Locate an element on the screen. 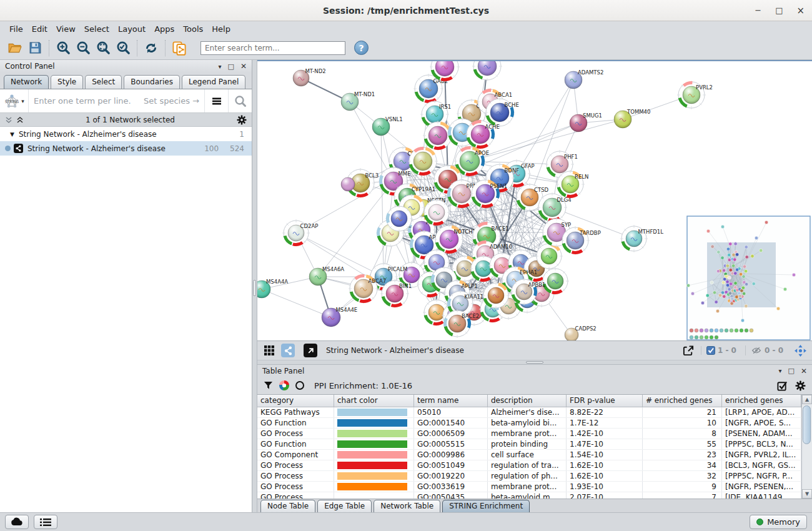  menu-file: File is located at coordinates (16, 29).